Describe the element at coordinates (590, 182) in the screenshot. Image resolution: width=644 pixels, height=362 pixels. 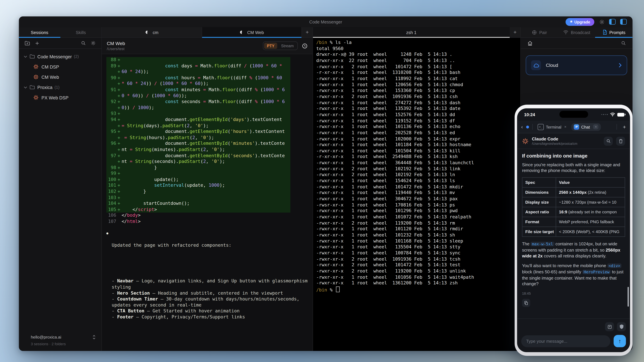
I see `spec-table-header-value: Value` at that location.